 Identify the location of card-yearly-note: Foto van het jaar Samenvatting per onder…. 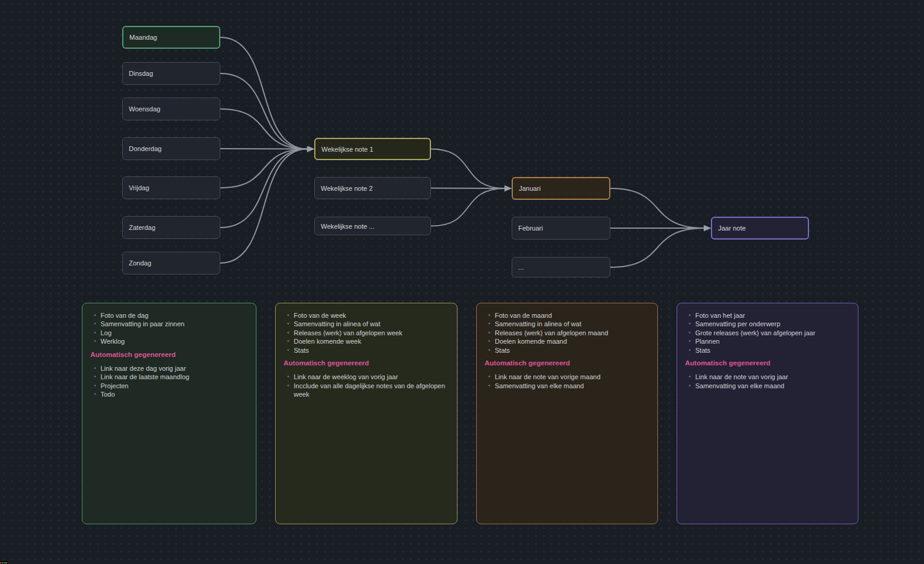
(767, 414).